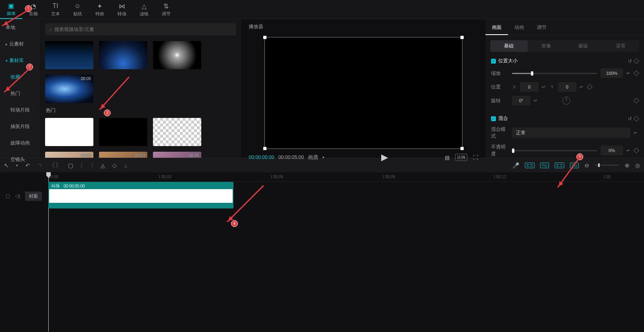  I want to click on subtab-mask: 蒙版, so click(584, 46).